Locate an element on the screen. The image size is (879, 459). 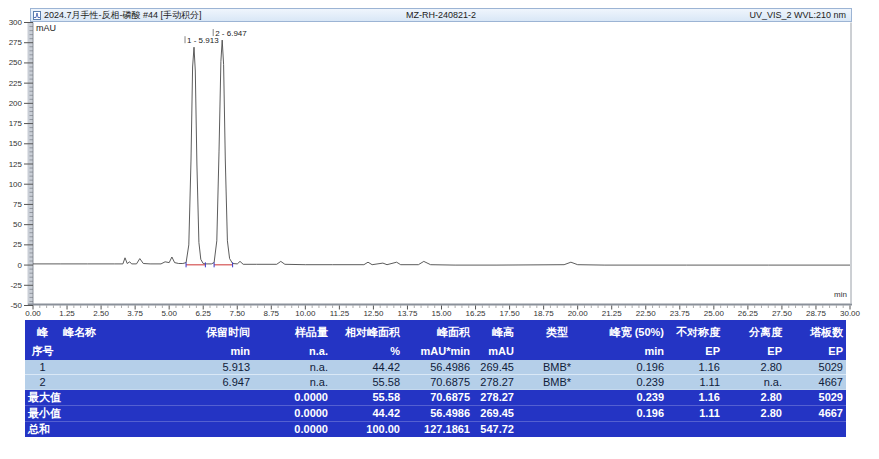
summary-cell: 4667 is located at coordinates (816, 414).